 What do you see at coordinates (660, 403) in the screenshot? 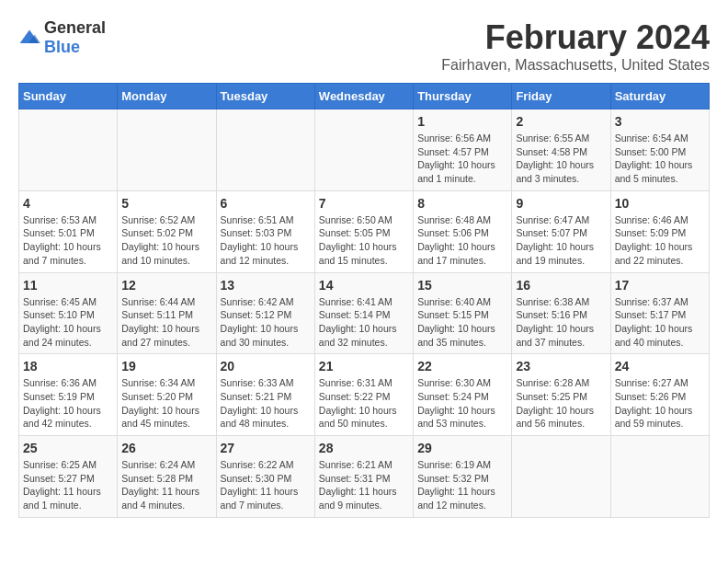
I see `day-info: Sunrise: 6:27 AM Sunset: 5:26 PM Dayligh…` at bounding box center [660, 403].